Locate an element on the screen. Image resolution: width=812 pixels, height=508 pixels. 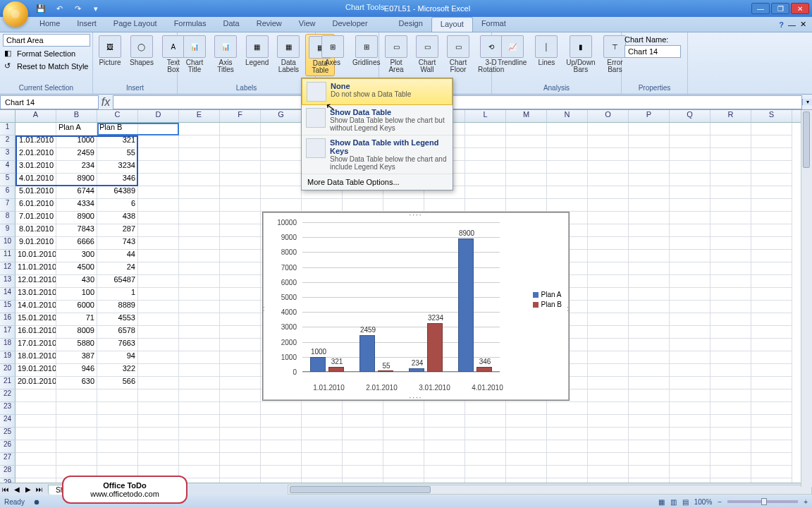
cell: 430 is located at coordinates (77, 282).